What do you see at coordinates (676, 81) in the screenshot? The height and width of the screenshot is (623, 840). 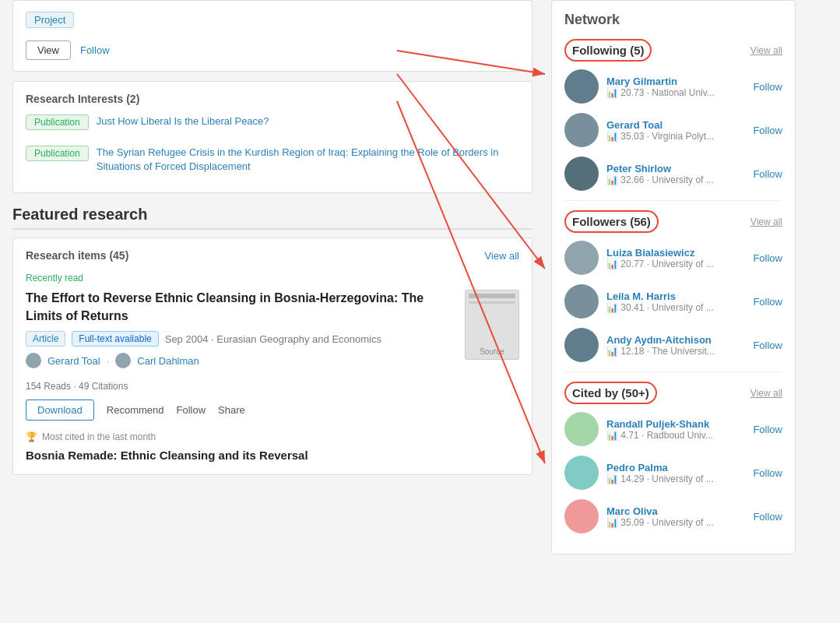 I see `person-name-mary: Mary Gilmartin` at bounding box center [676, 81].